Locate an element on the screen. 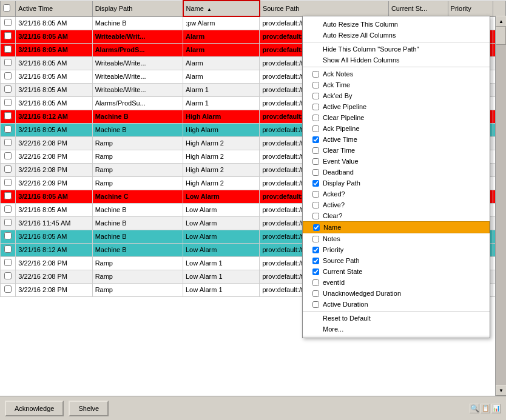 The width and height of the screenshot is (506, 420). vertical-scrollbar: ▲ ▼ is located at coordinates (501, 206).